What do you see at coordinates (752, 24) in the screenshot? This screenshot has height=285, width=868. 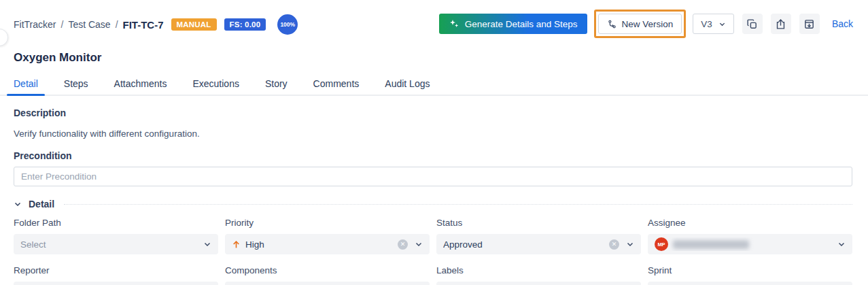 I see `copy-button` at bounding box center [752, 24].